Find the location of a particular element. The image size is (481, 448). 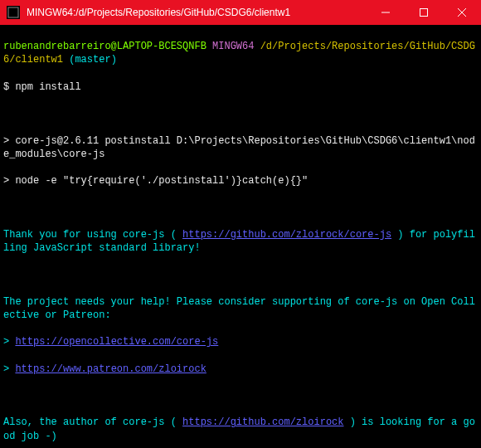

prompt-branch: (master) is located at coordinates (93, 60).